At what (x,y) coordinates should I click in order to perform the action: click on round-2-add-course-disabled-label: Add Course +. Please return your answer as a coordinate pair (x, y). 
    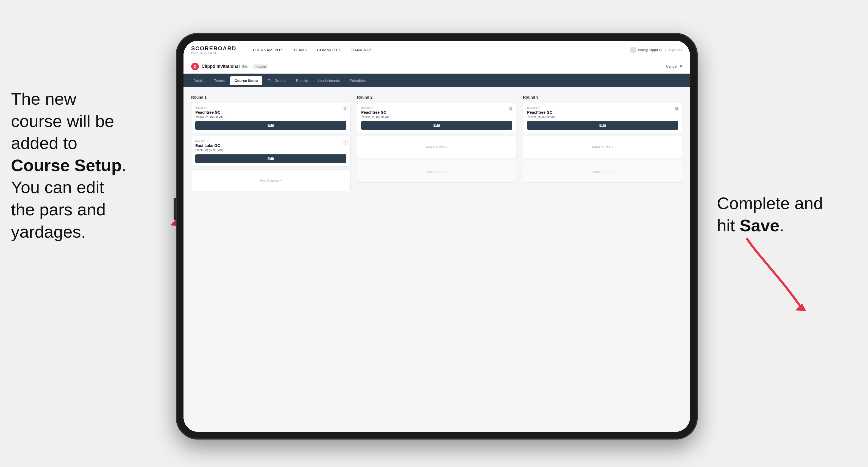
    Looking at the image, I should click on (437, 172).